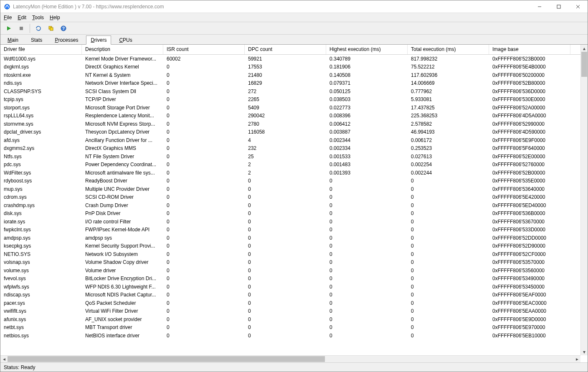 This screenshot has width=588, height=372. What do you see at coordinates (22, 18) in the screenshot?
I see `menu-edit: Edit` at bounding box center [22, 18].